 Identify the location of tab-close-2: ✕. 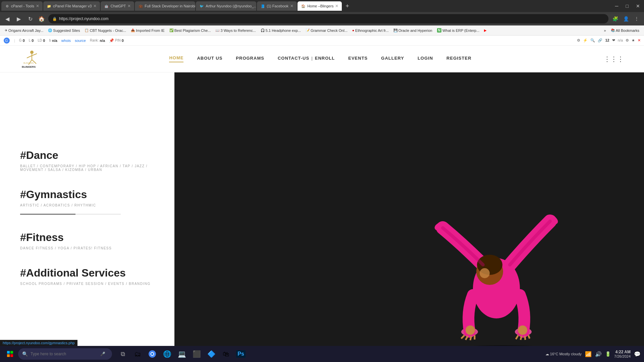
(95, 6).